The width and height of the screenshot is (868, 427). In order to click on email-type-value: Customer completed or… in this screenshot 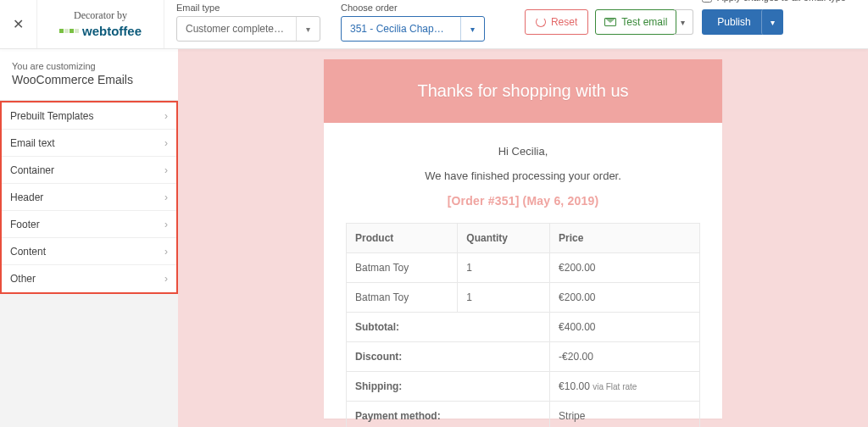, I will do `click(236, 29)`.